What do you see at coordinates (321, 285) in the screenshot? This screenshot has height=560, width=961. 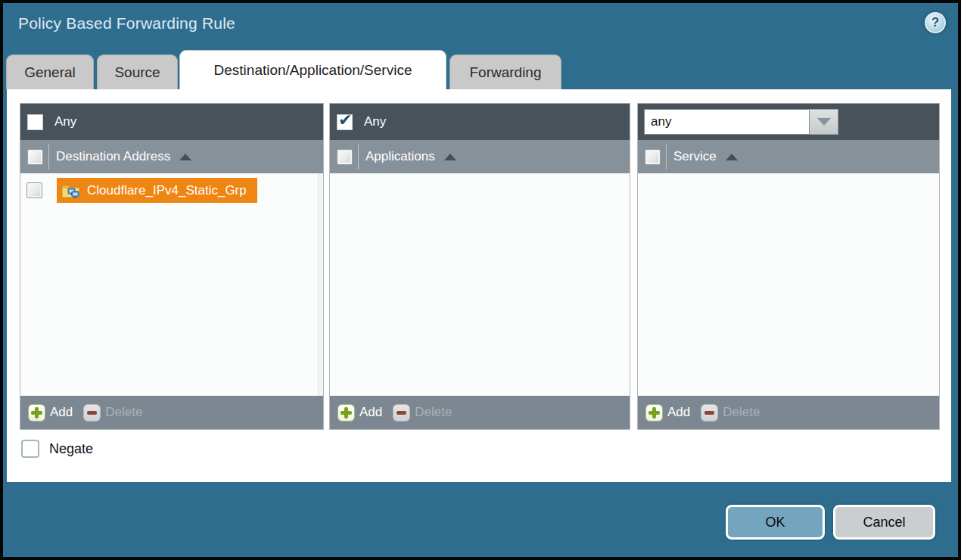 I see `scrollbar-track` at bounding box center [321, 285].